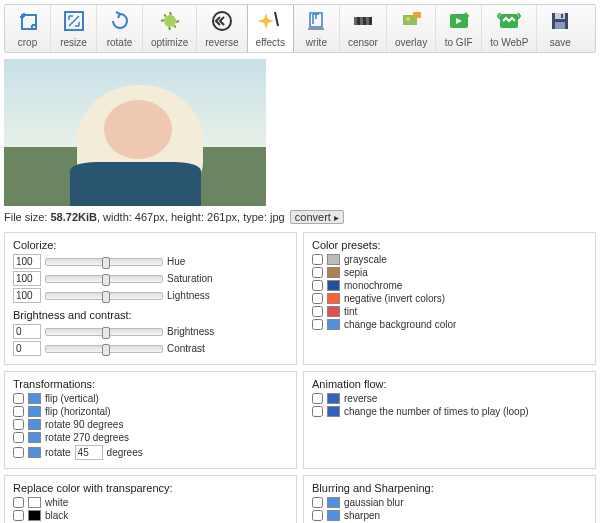 This screenshot has width=600, height=523. I want to click on tool-label: to WebP, so click(509, 42).